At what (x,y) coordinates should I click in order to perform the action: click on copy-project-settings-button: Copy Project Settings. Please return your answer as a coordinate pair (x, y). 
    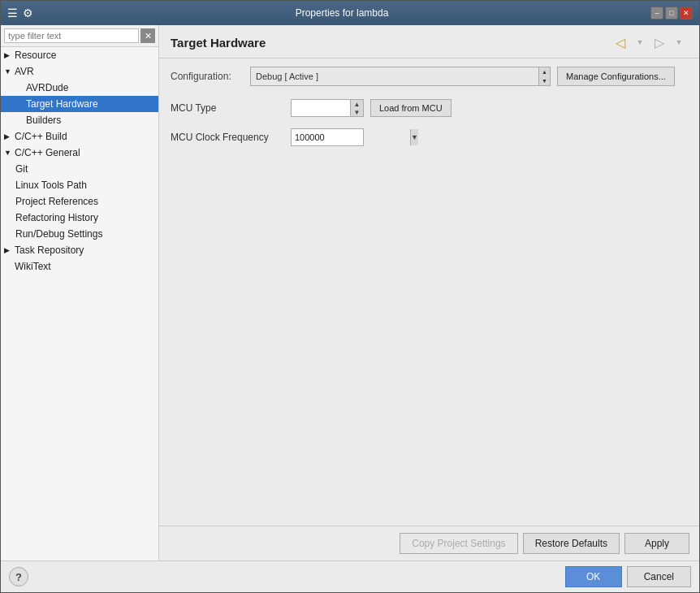
    Looking at the image, I should click on (458, 543).